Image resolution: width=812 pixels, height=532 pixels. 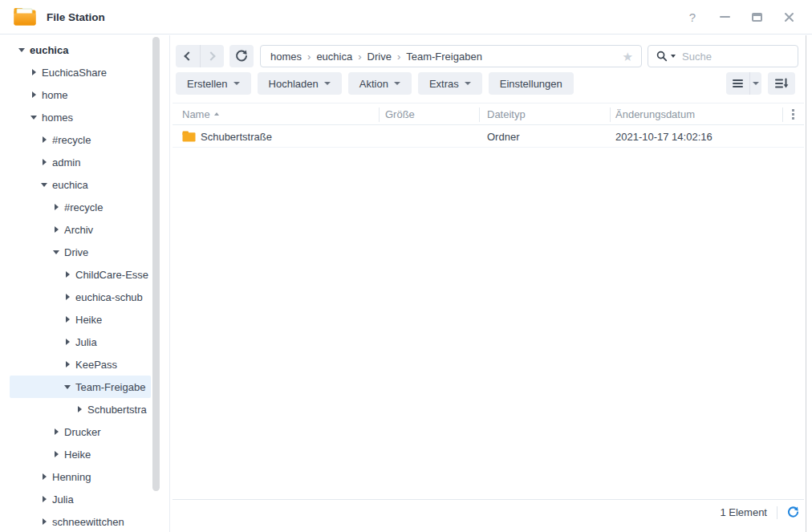 I want to click on sidebar-item-julia-1: Julia, so click(x=80, y=342).